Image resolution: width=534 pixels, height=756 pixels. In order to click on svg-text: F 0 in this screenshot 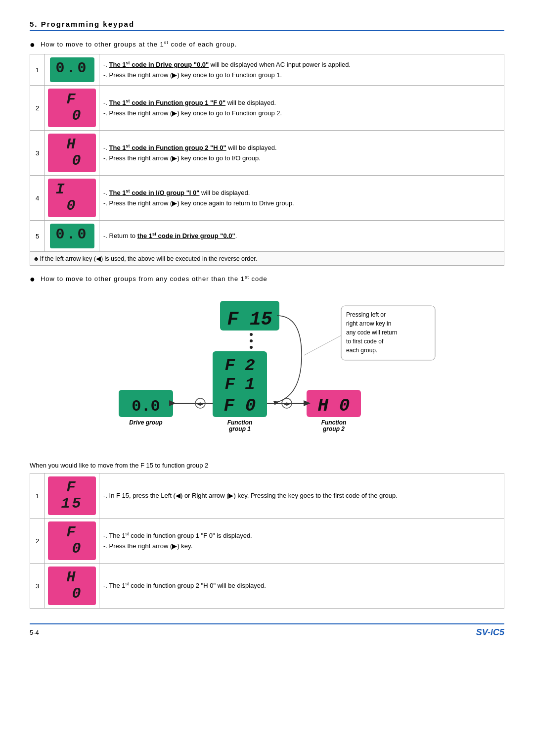, I will do `click(240, 406)`.